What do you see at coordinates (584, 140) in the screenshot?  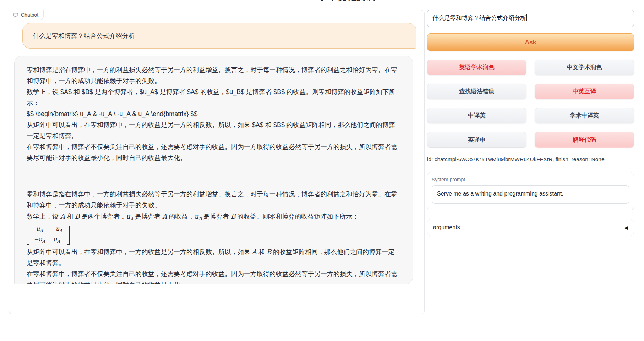 I see `prompt-button: 解释代码` at bounding box center [584, 140].